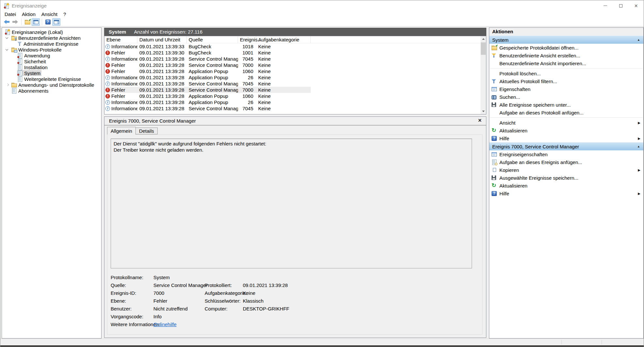 This screenshot has height=347, width=644. What do you see at coordinates (566, 89) in the screenshot?
I see `action-properties: Eigenschaften` at bounding box center [566, 89].